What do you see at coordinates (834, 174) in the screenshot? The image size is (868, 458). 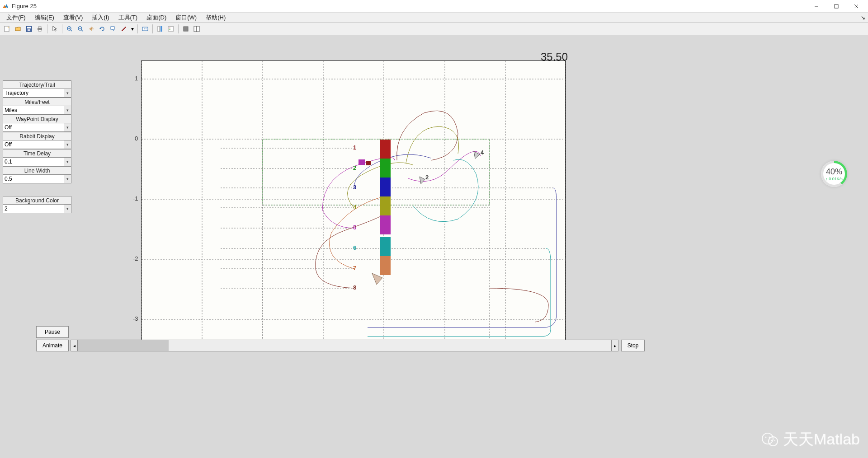 I see `download-progress-widget: 40% ↑ 0.01K/s` at bounding box center [834, 174].